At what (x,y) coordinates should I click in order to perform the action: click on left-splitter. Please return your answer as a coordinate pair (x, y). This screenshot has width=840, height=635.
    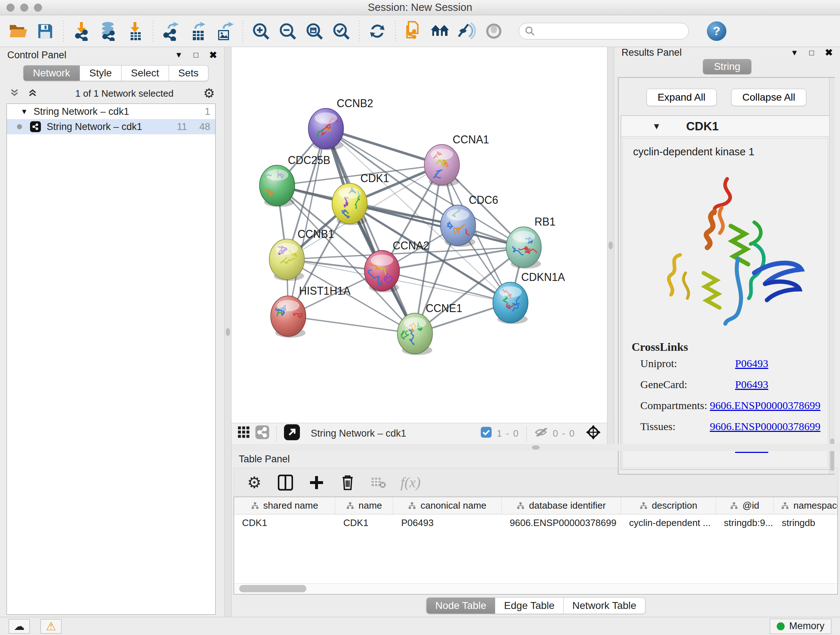
    Looking at the image, I should click on (228, 332).